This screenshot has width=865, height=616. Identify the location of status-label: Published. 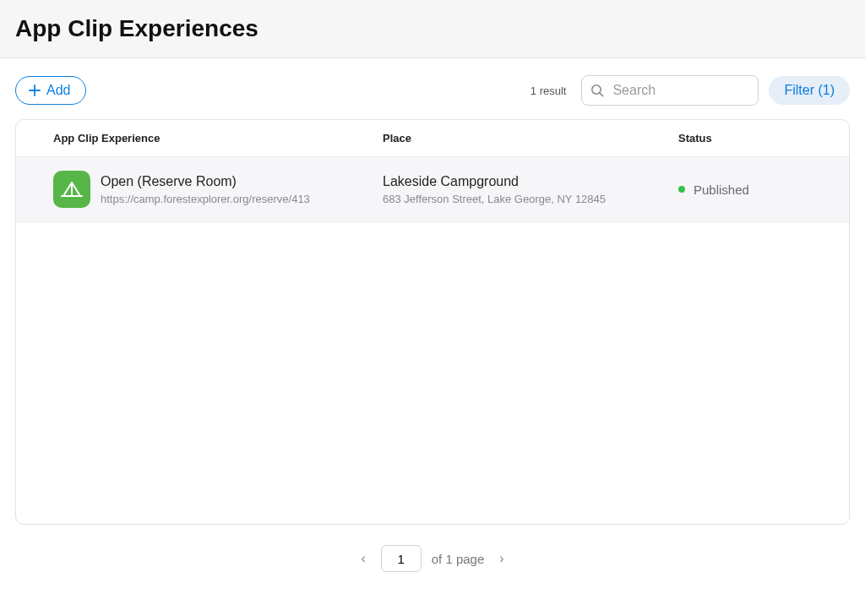
(721, 189).